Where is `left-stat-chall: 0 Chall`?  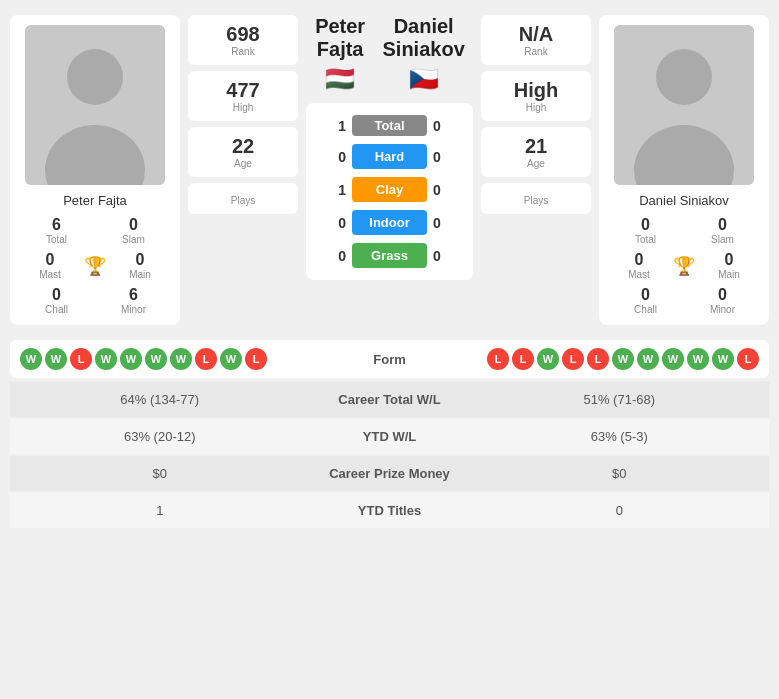 left-stat-chall: 0 Chall is located at coordinates (56, 300).